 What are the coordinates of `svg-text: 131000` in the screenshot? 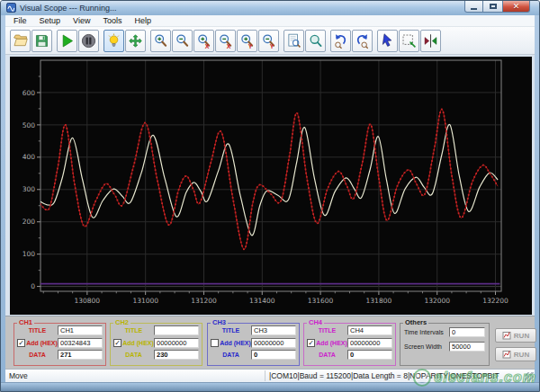 It's located at (146, 300).